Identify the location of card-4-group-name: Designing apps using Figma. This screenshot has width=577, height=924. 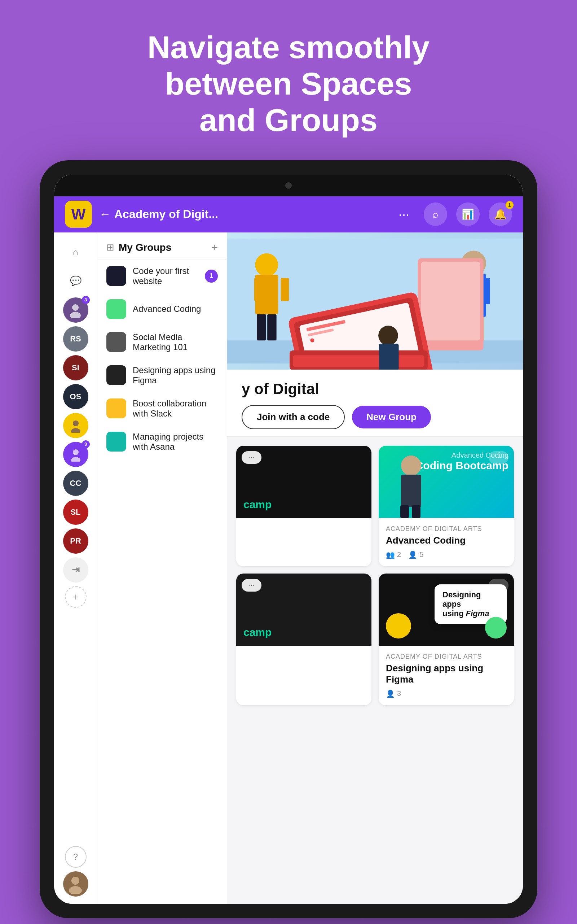
(446, 674).